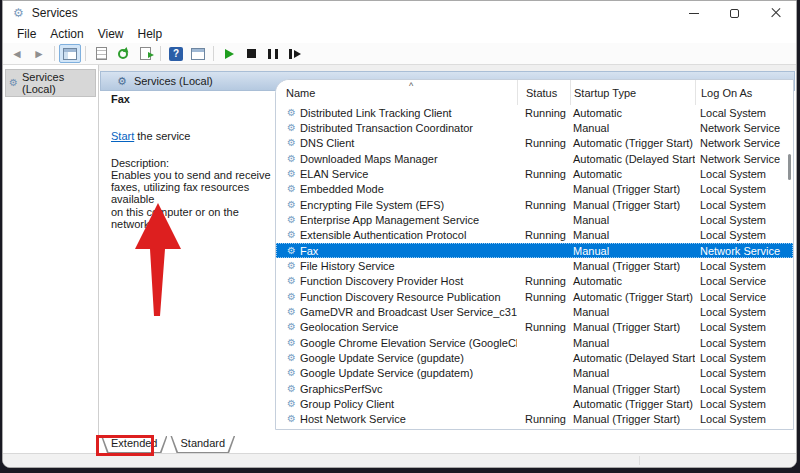  I want to click on window-title: Services, so click(55, 13).